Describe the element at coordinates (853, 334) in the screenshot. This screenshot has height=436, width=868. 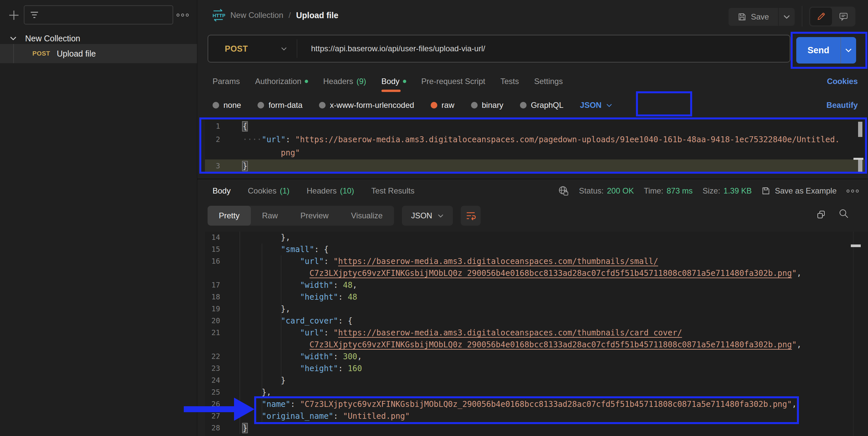
I see `response-scrollbar-track` at that location.